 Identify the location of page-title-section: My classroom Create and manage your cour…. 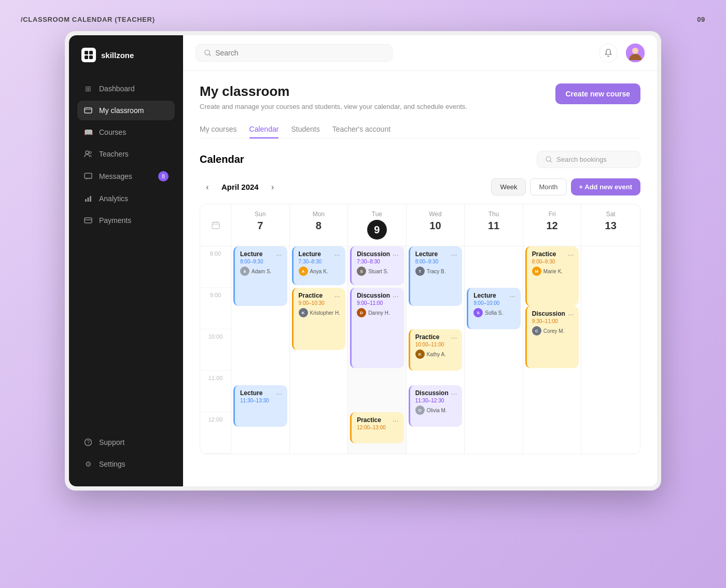
(333, 97).